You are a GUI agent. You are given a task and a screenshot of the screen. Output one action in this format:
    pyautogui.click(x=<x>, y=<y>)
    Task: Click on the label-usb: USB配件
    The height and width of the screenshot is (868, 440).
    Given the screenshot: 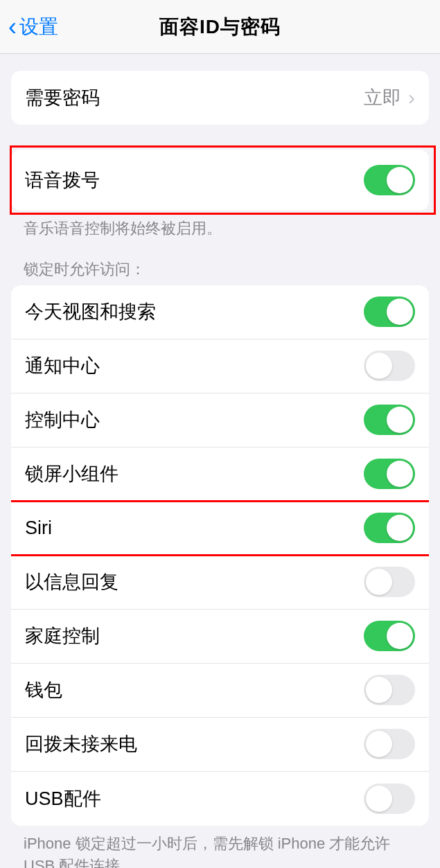 What is the action you would take?
    pyautogui.click(x=194, y=799)
    